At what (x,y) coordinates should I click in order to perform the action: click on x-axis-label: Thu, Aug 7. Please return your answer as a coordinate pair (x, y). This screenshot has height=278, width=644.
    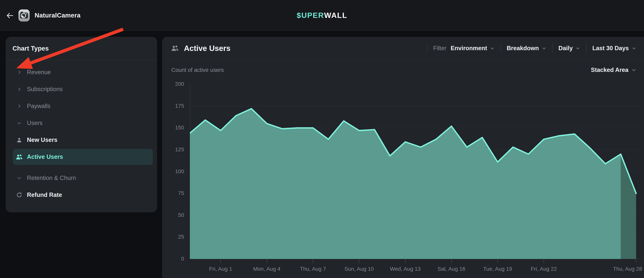
    Looking at the image, I should click on (313, 269).